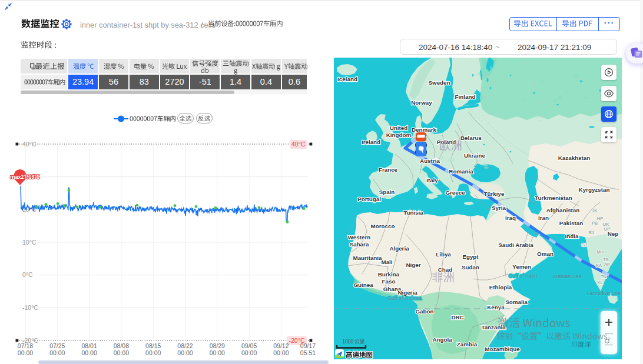  What do you see at coordinates (399, 128) in the screenshot?
I see `svg-text: United` at bounding box center [399, 128].